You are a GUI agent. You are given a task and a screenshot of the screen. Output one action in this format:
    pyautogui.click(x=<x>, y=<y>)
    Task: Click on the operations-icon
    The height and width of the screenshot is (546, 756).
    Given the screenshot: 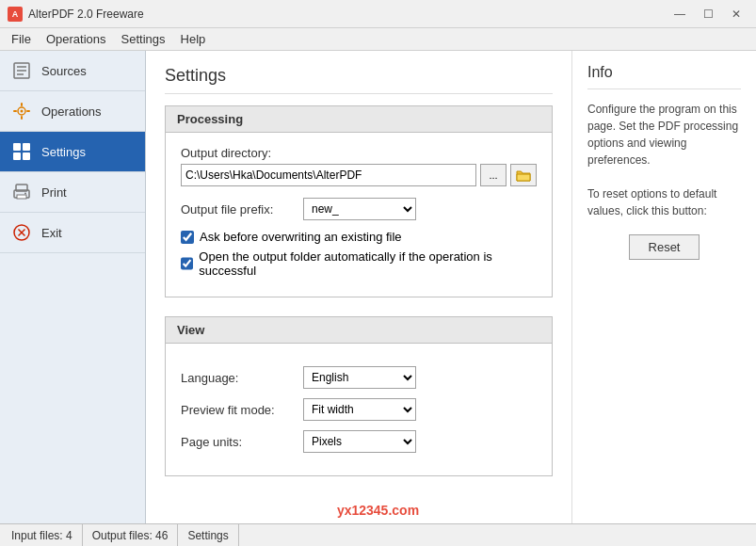 What is the action you would take?
    pyautogui.click(x=22, y=111)
    